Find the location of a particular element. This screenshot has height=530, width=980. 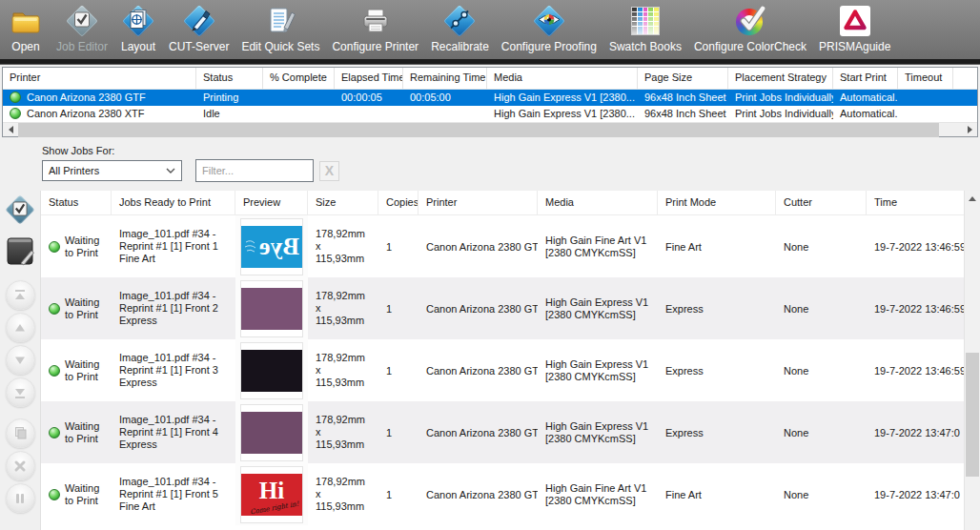

printer-row: Canon Arizona 2380 GTF Printing 00:00:05… is located at coordinates (490, 97).